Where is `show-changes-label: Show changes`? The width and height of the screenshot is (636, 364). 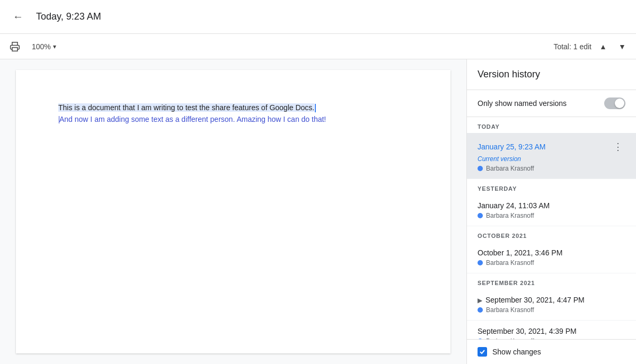
show-changes-label: Show changes is located at coordinates (517, 352).